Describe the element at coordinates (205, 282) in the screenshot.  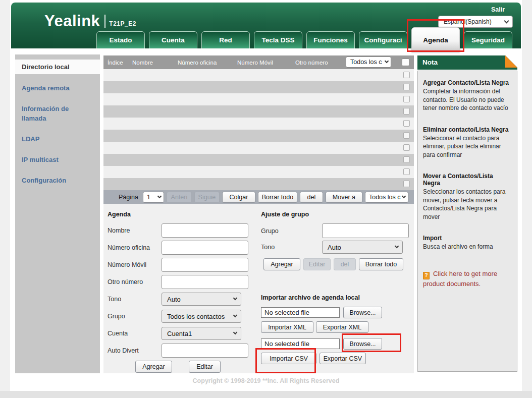
I see `otro-numero-input` at that location.